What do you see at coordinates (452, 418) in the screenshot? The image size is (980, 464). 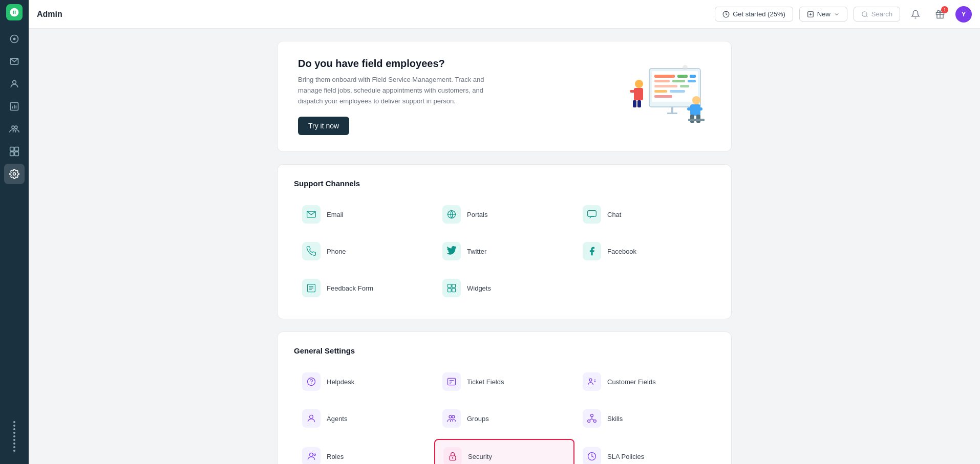 I see `groups-icon` at bounding box center [452, 418].